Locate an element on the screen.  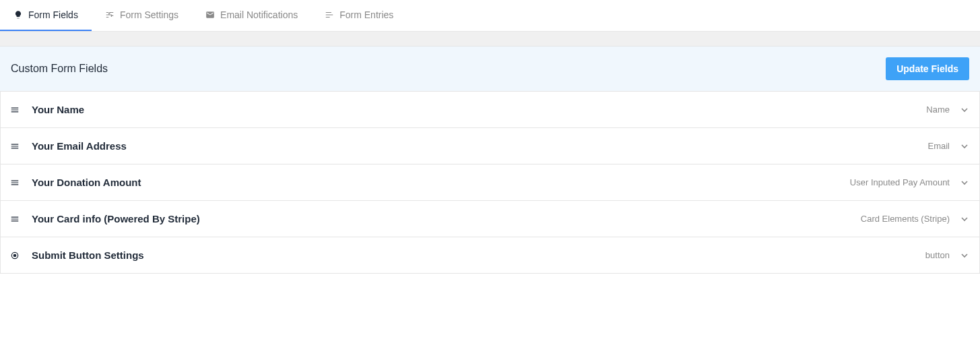
field-label: Your Name is located at coordinates (58, 109).